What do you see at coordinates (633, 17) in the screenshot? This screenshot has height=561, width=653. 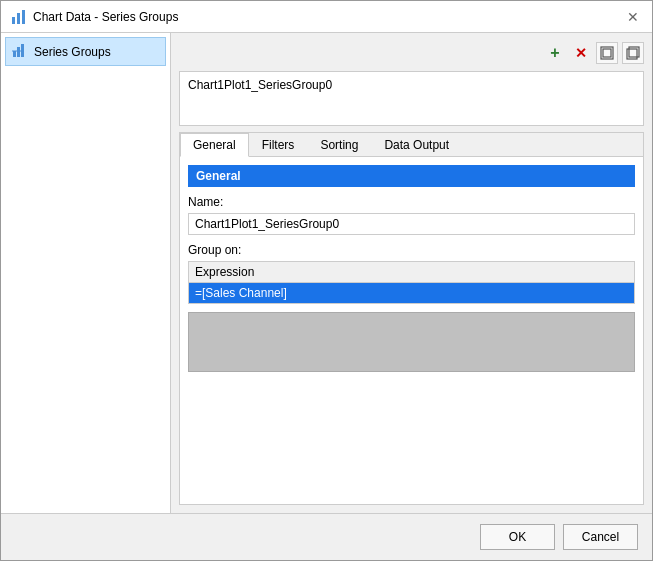 I see `close-button: ✕` at bounding box center [633, 17].